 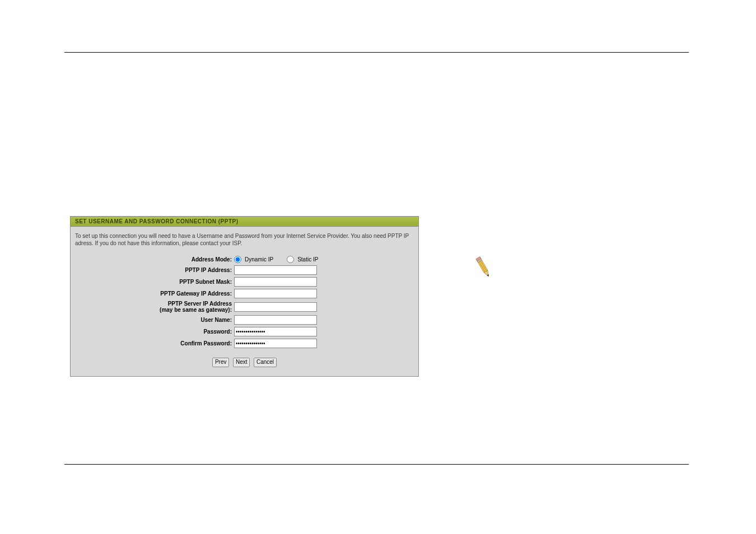 What do you see at coordinates (155, 331) in the screenshot?
I see `password-label: Password:` at bounding box center [155, 331].